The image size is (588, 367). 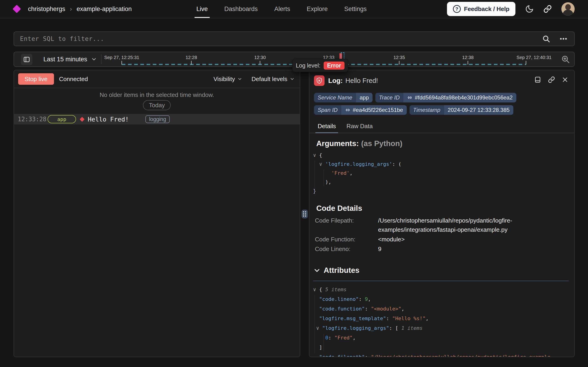 I want to click on code-line: "code.function": "<module>",, so click(x=441, y=309).